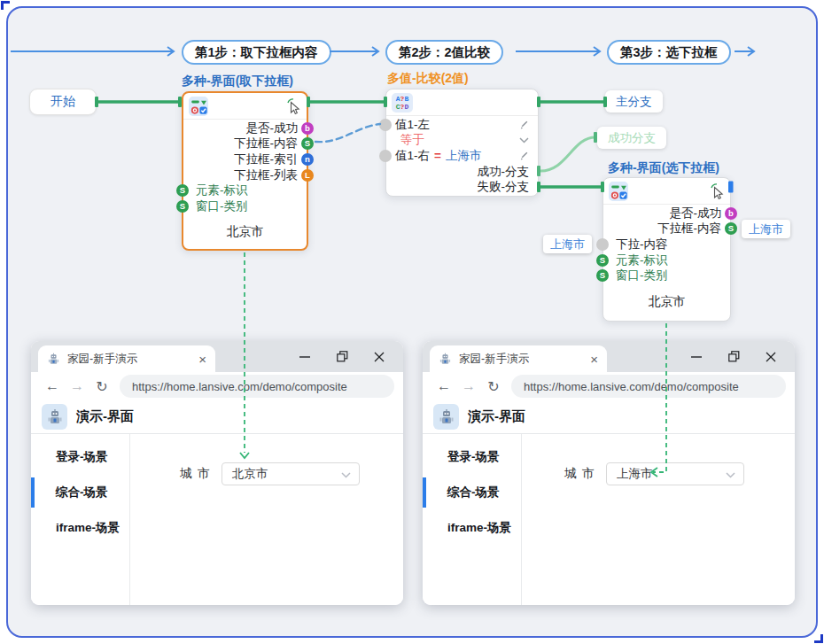 This screenshot has height=644, width=824. Describe the element at coordinates (245, 175) in the screenshot. I see `node1-row-list: 下拉框-列表L` at that location.